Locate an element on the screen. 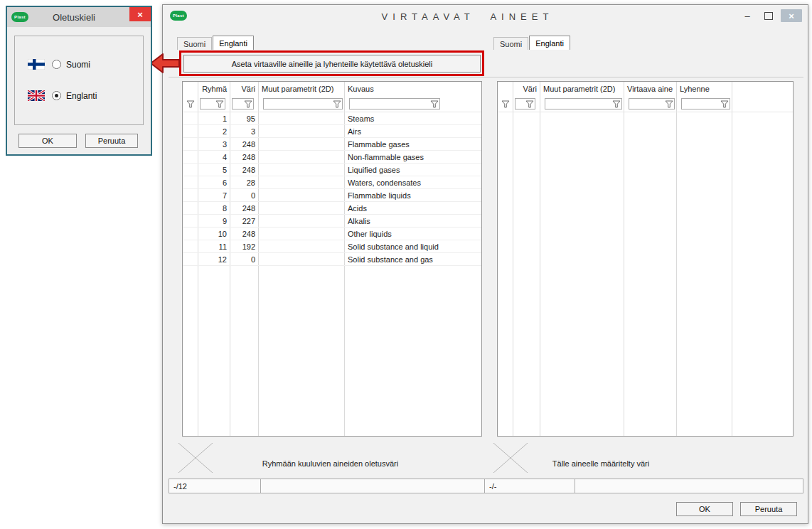 The height and width of the screenshot is (529, 812). column-header-virtaava-aine: Virtaava aine is located at coordinates (651, 89).